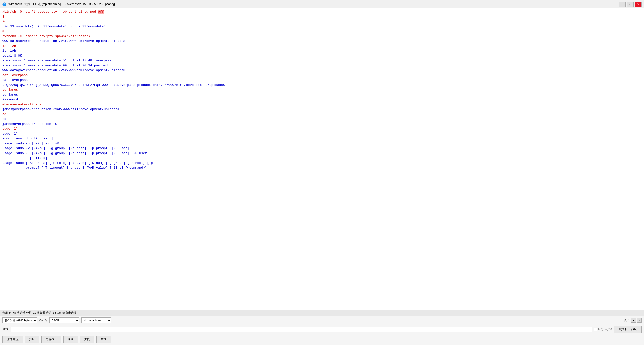 The width and height of the screenshot is (644, 345). Describe the element at coordinates (322, 158) in the screenshot. I see `terminal-line: [command]` at that location.